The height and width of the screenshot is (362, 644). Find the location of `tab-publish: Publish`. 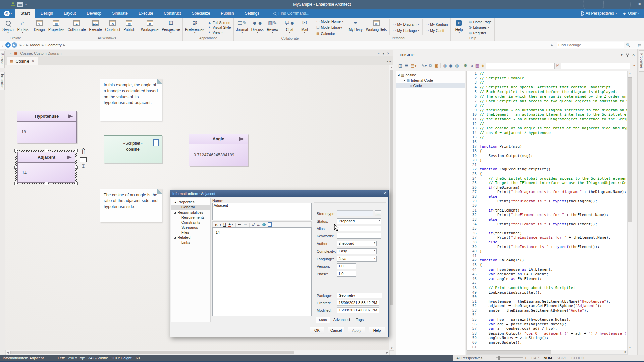

tab-publish: Publish is located at coordinates (227, 13).